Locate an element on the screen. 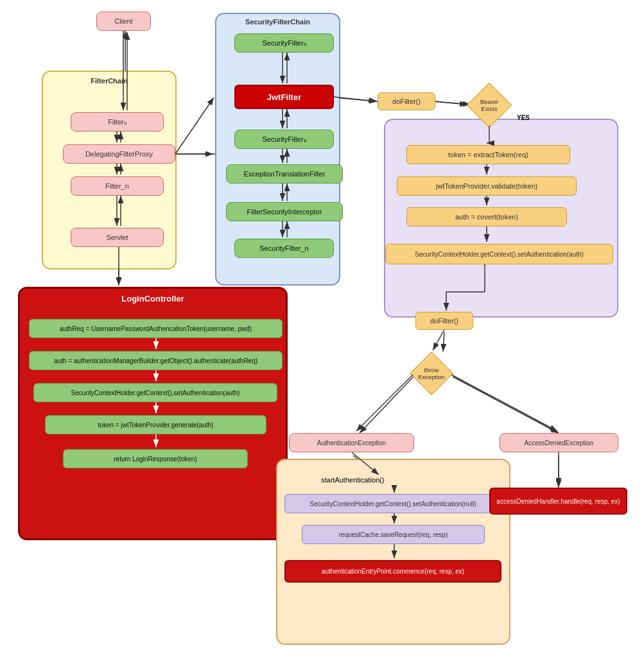  return-login-box: return LoginResponse(token) is located at coordinates (155, 459).